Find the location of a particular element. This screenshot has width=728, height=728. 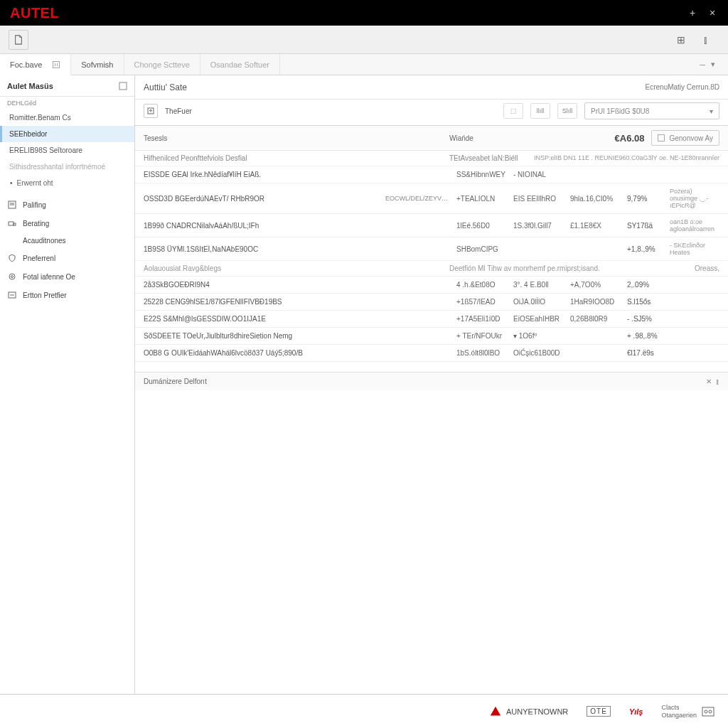

section-mid: Deetfión Ml Tihw av monrhemf pe.rmiprst;… is located at coordinates (525, 269).